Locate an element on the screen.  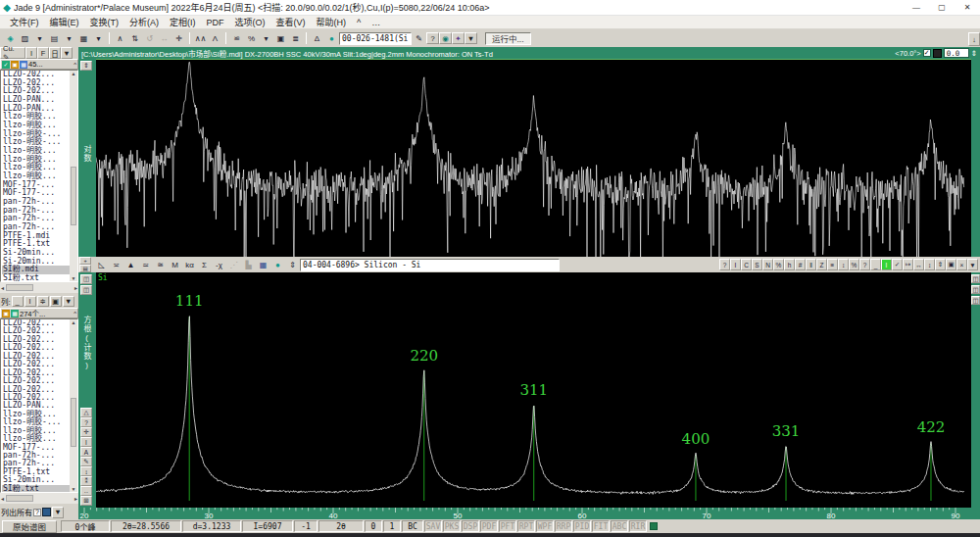
step-right-button: ↦ is located at coordinates (907, 265).